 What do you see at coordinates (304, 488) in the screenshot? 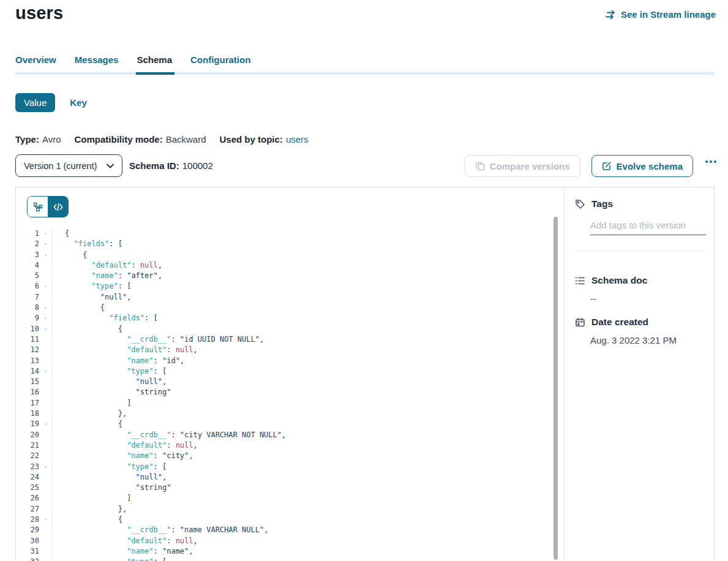
I see `code-text: "string"` at bounding box center [304, 488].